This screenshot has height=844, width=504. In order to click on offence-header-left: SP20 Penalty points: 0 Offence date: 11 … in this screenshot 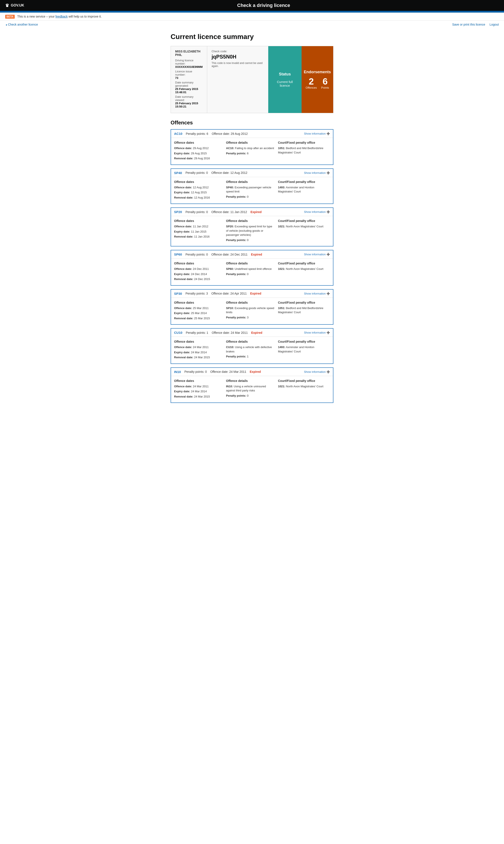, I will do `click(218, 212)`.